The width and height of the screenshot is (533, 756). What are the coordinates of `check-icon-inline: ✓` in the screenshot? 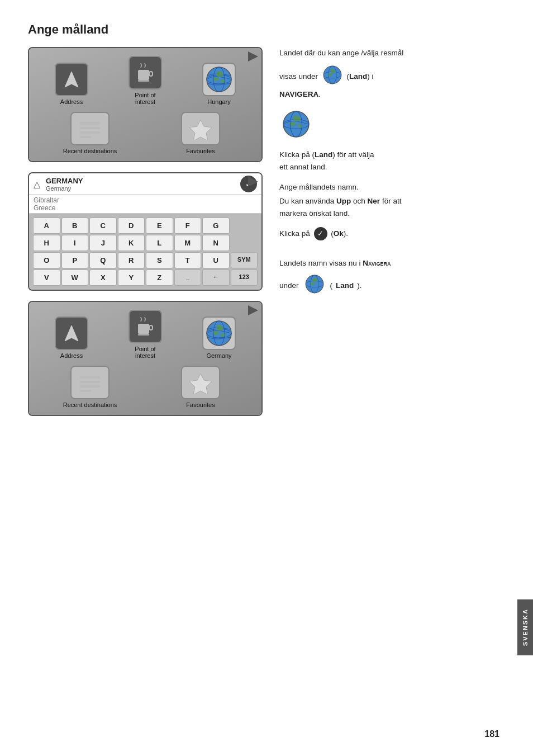 It's located at (321, 234).